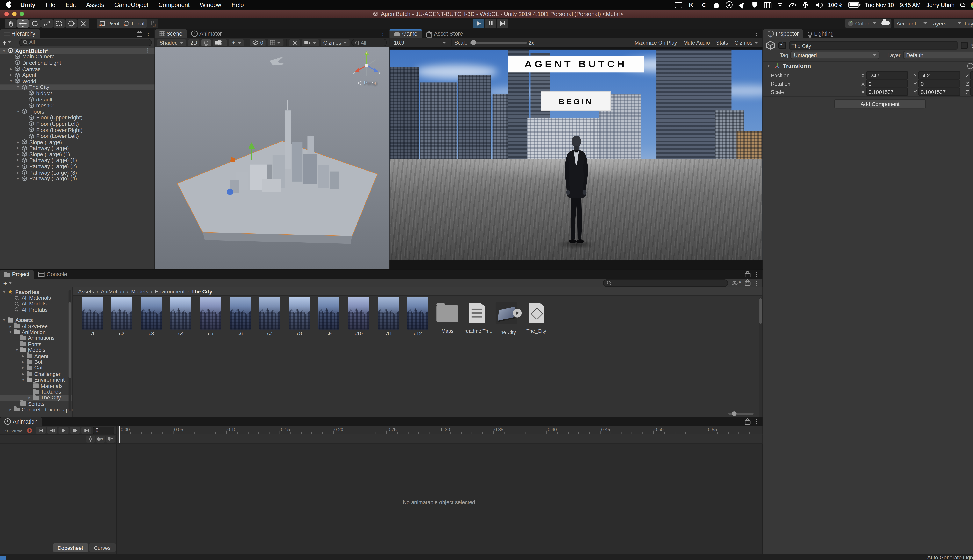  Describe the element at coordinates (517, 313) in the screenshot. I see `preview-expand-icon` at that location.